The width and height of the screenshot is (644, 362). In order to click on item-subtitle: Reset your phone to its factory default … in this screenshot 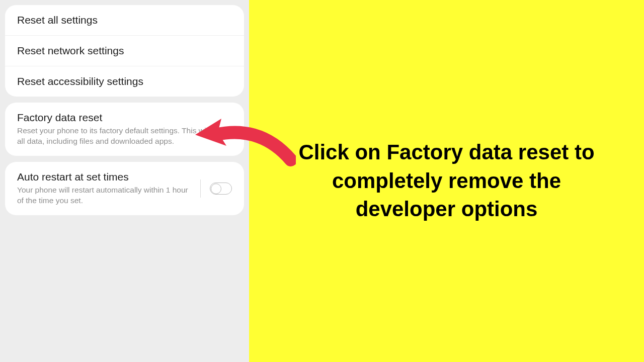, I will do `click(125, 136)`.